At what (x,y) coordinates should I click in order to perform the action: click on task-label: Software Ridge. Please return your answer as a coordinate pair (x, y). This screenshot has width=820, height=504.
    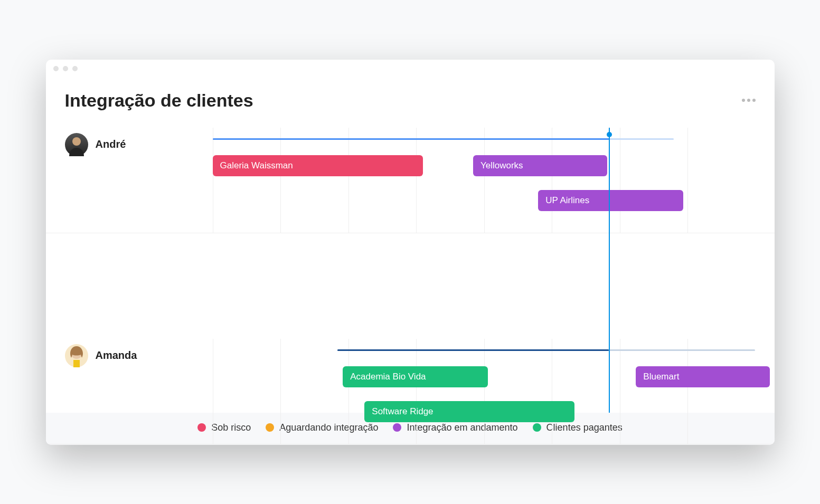
    Looking at the image, I should click on (402, 412).